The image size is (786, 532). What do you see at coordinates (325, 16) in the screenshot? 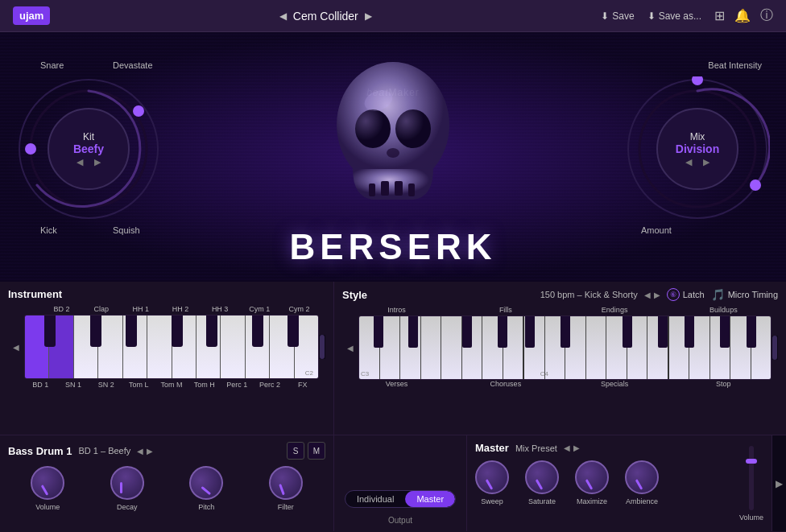
I see `preset-name: Cem Collider` at bounding box center [325, 16].